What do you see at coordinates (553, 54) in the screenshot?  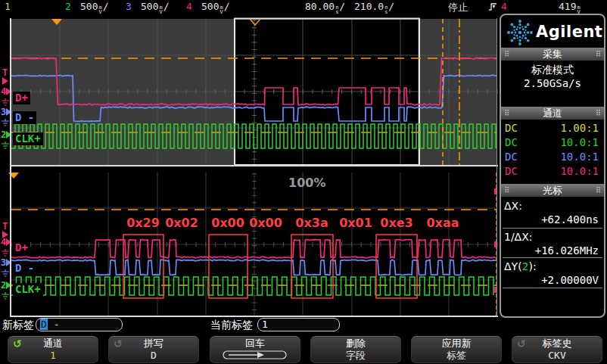 I see `acquisition-header: ⠿ 采集 ⠿` at bounding box center [553, 54].